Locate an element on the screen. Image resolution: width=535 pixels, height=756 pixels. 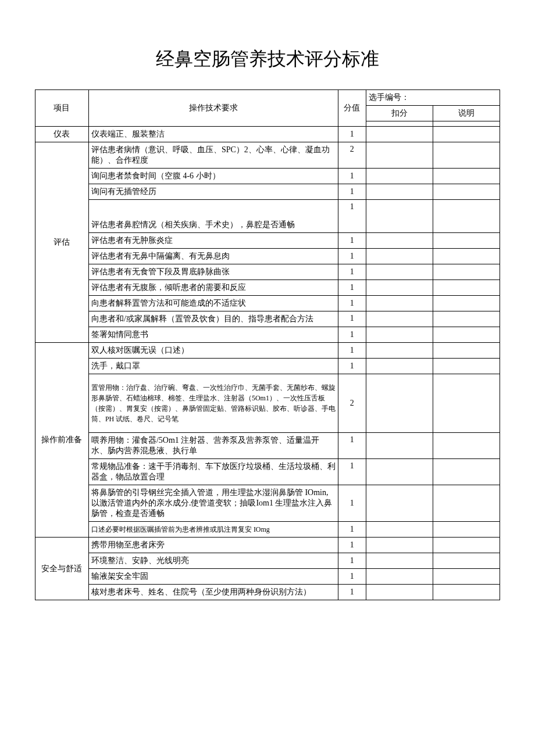
requirement-cell: 评估患者病情（意识、呼吸、血压、SPC）2、心率、心律、凝血功能）、合作程度 is located at coordinates (213, 156).